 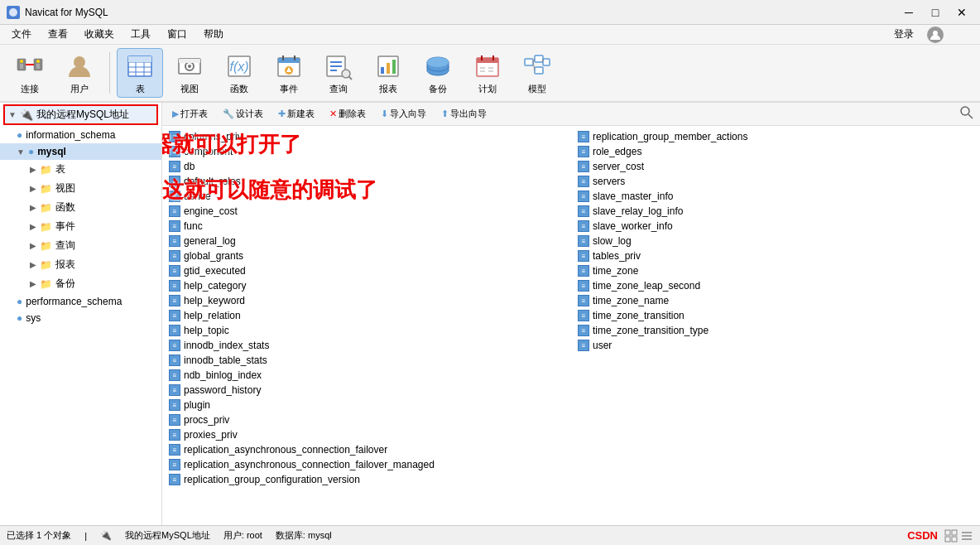 I want to click on table-row: ≡slow_log, so click(x=776, y=241).